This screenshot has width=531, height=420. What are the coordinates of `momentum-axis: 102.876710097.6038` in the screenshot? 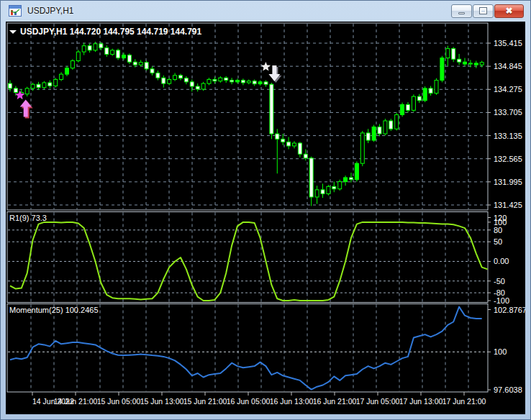 It's located at (507, 350).